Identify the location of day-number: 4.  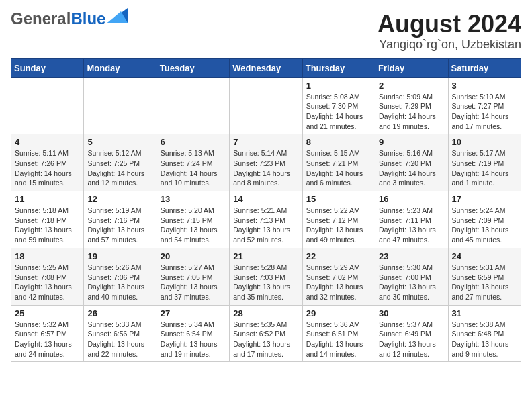
(47, 142).